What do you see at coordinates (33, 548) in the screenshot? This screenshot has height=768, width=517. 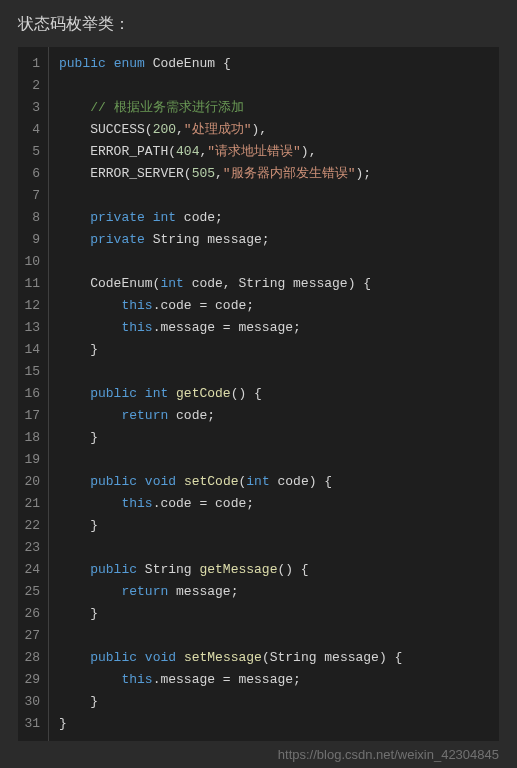 I see `line-number: 23` at bounding box center [33, 548].